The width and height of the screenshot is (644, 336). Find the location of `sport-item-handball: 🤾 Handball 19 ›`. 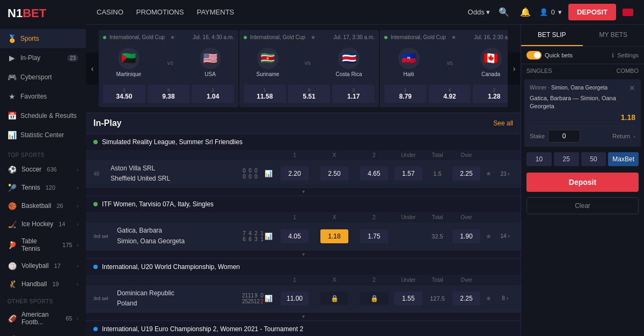

sport-item-handball: 🤾 Handball 19 › is located at coordinates (43, 284).